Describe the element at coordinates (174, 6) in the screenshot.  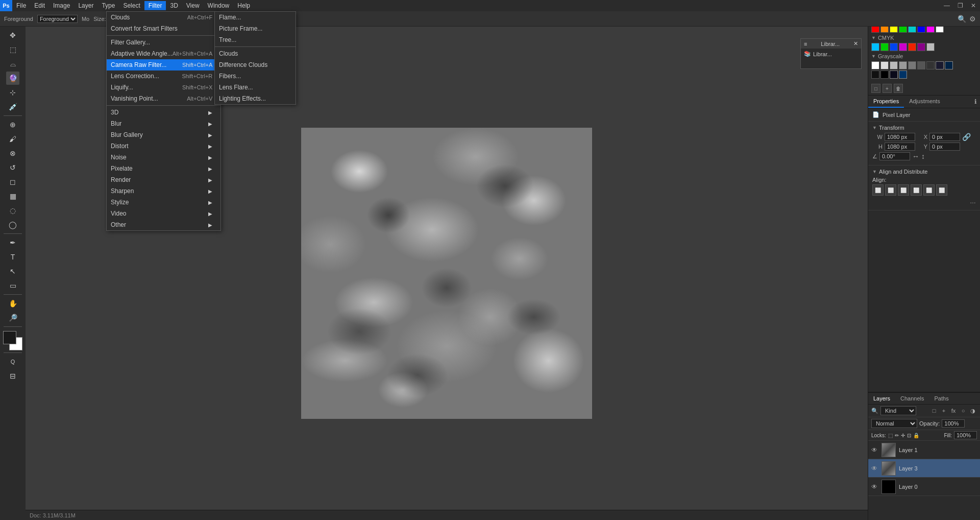
I see `menu-3d: 3D` at that location.